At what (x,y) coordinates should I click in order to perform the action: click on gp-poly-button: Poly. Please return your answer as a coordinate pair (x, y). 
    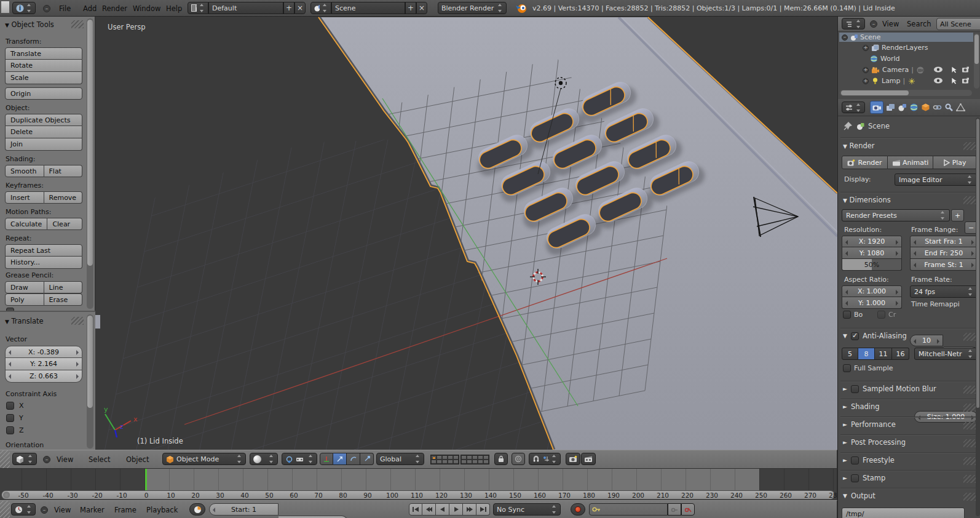
    Looking at the image, I should click on (25, 300).